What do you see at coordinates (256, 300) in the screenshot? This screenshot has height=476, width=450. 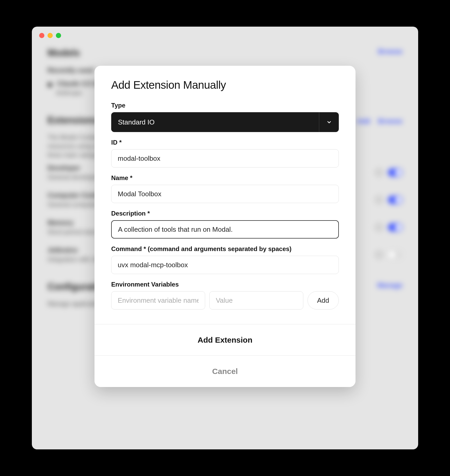 I see `env-value-input` at bounding box center [256, 300].